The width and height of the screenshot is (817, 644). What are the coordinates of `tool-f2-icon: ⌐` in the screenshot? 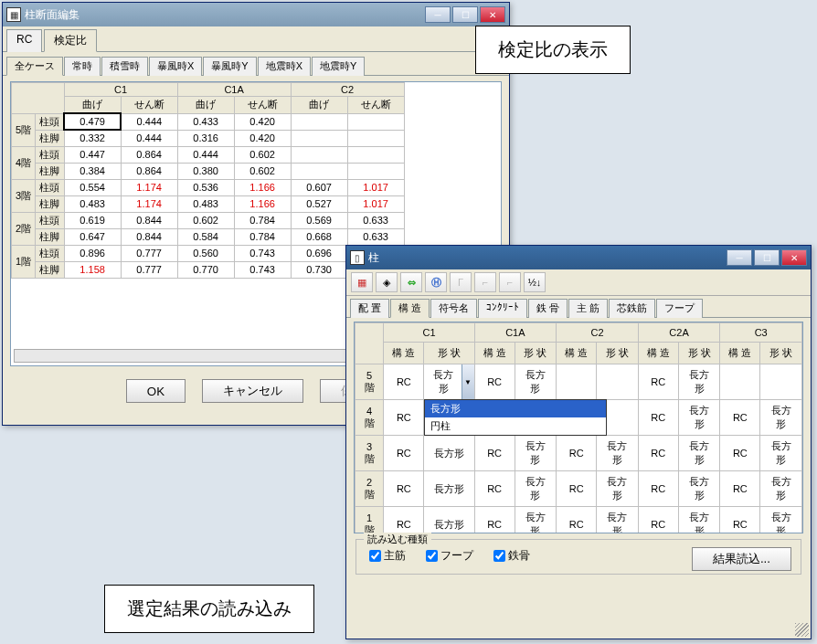 It's located at (485, 282).